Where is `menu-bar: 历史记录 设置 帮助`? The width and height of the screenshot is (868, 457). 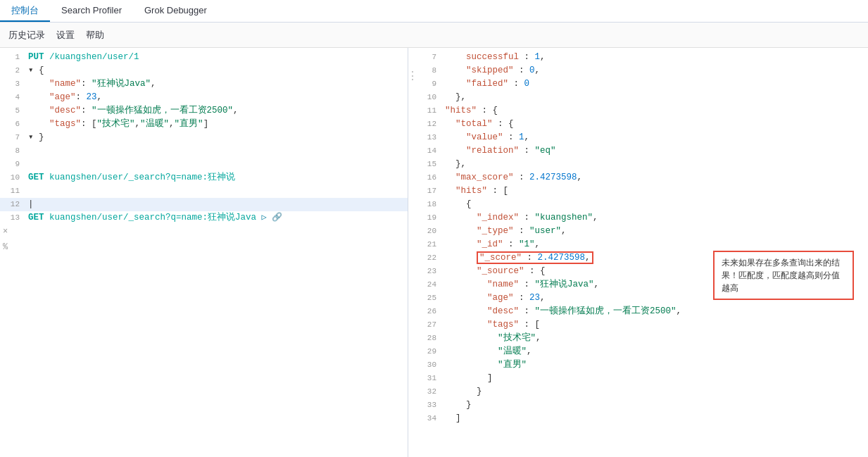
menu-bar: 历史记录 设置 帮助 is located at coordinates (434, 35).